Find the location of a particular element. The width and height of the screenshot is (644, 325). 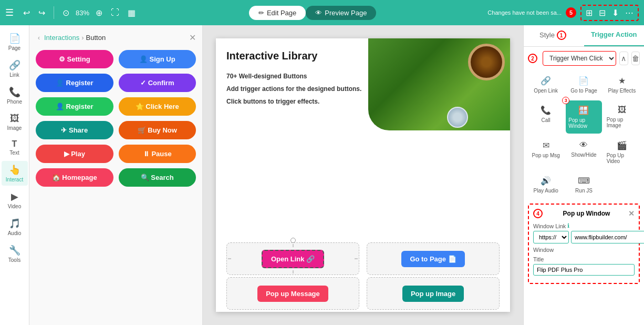

sidebar-label-text: Text is located at coordinates (14, 153).